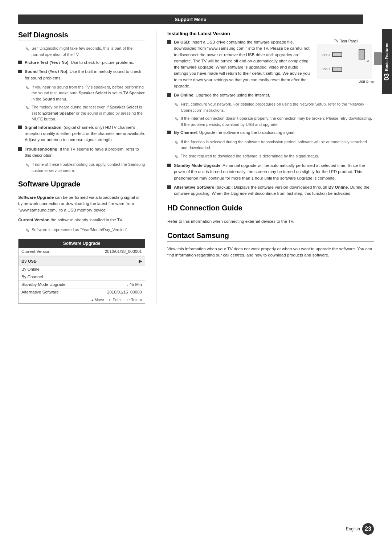 This screenshot has height=542, width=392. I want to click on signal-info-bullet: Signal Information: (digital channels on…, so click(82, 134).